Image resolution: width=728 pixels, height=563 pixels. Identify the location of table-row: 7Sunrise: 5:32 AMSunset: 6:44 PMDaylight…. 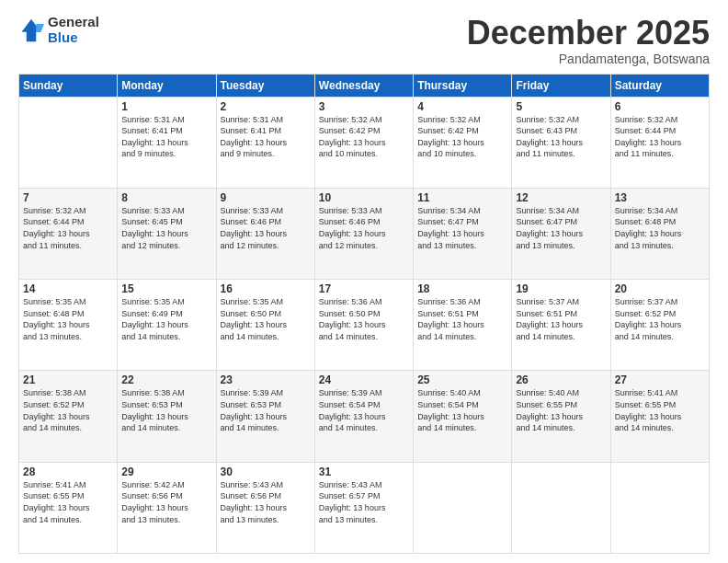
(68, 234).